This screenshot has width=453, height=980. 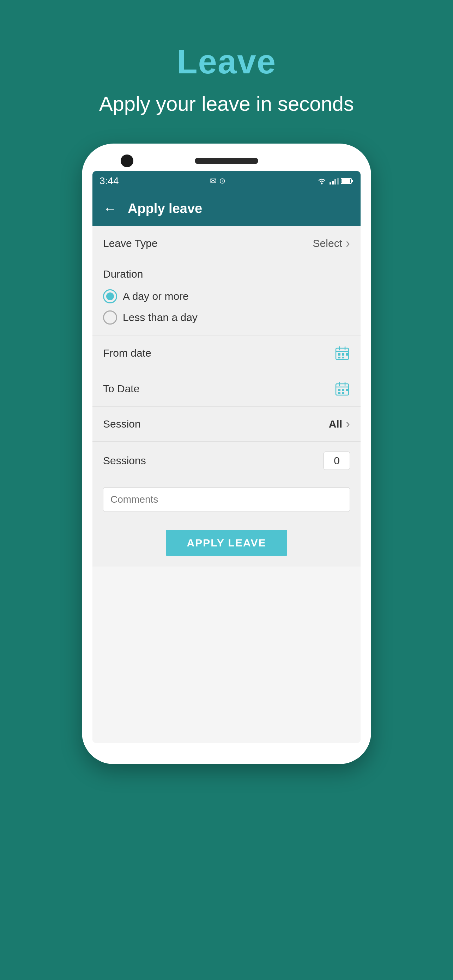 What do you see at coordinates (227, 274) in the screenshot?
I see `duration-label: Duration` at bounding box center [227, 274].